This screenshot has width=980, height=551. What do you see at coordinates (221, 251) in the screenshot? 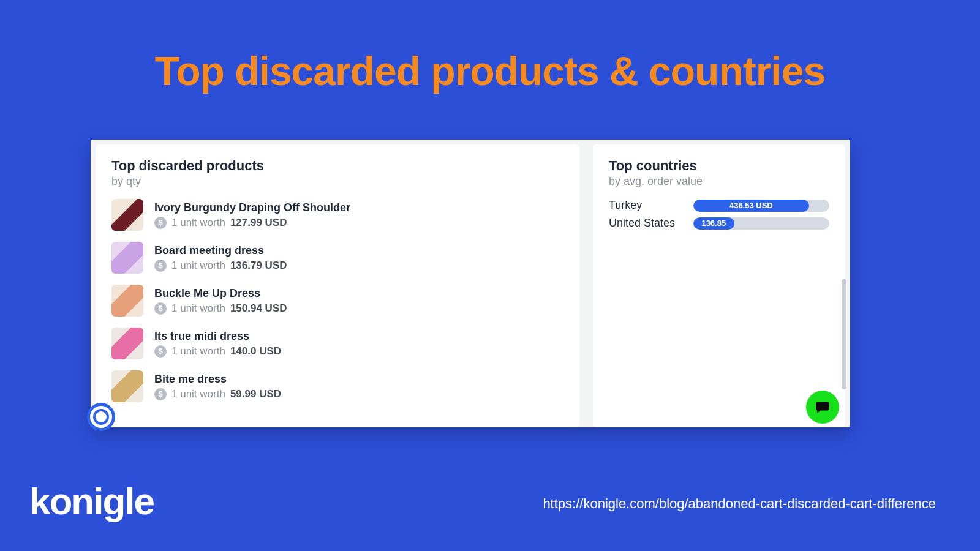
I see `product-name: Board meeting dress` at bounding box center [221, 251].